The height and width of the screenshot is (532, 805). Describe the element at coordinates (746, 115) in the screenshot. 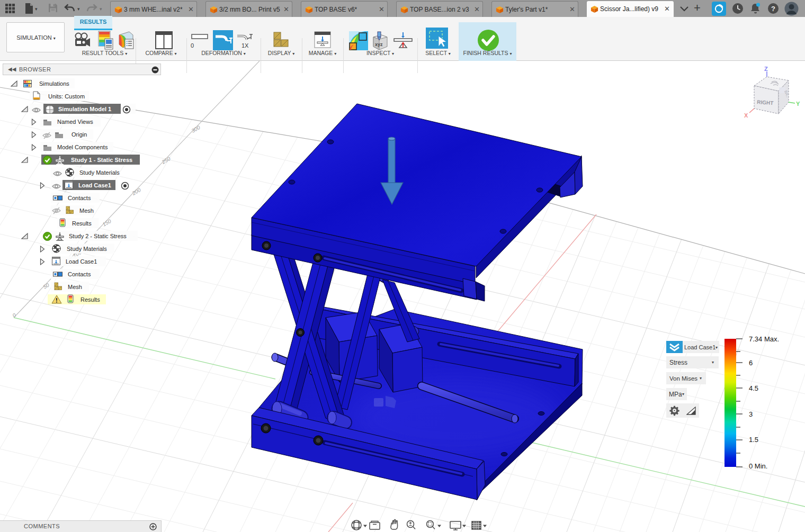

I see `svg-text: X` at that location.